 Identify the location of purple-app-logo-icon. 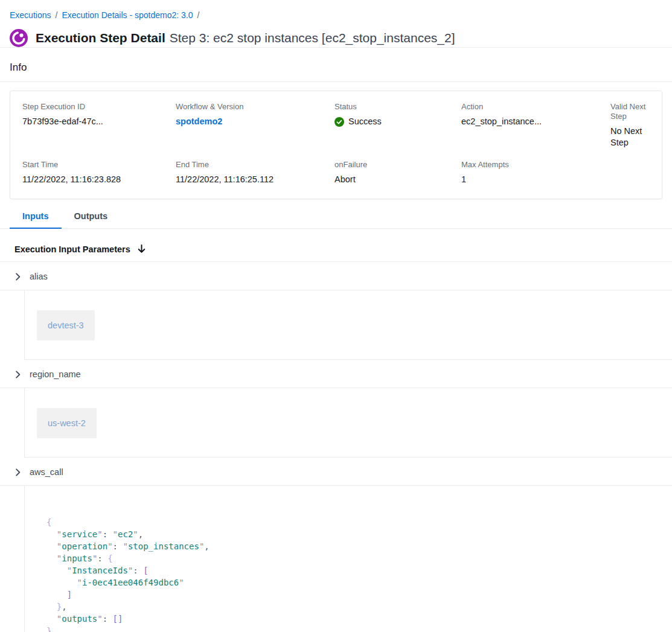
(19, 38).